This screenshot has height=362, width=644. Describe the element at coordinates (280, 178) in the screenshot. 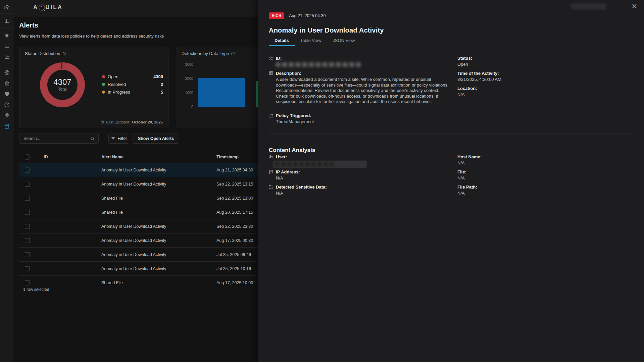

I see `ip-value: N/A` at that location.